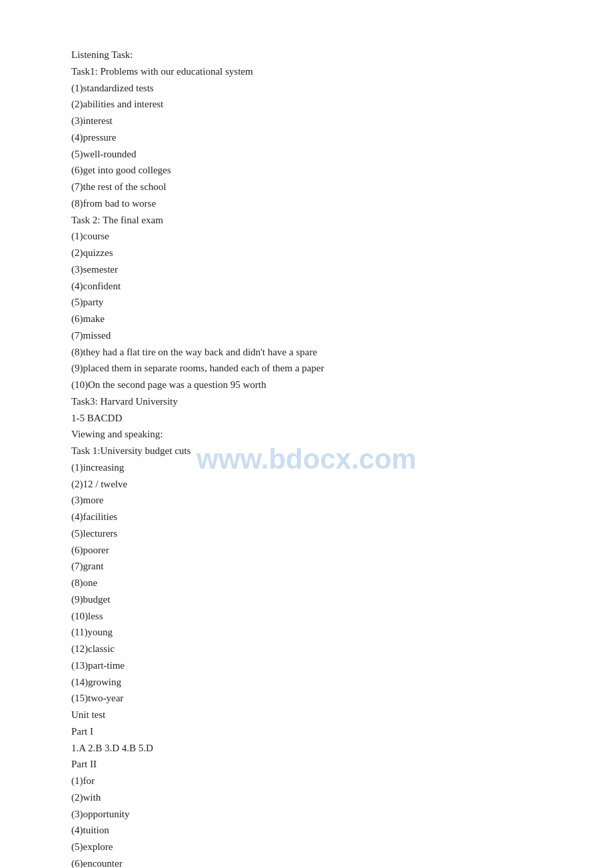  I want to click on content-line: (1)standardized tests, so click(306, 88).